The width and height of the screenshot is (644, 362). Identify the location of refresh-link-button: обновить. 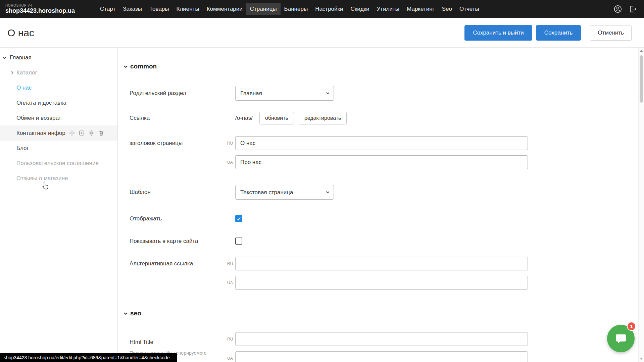
(277, 118).